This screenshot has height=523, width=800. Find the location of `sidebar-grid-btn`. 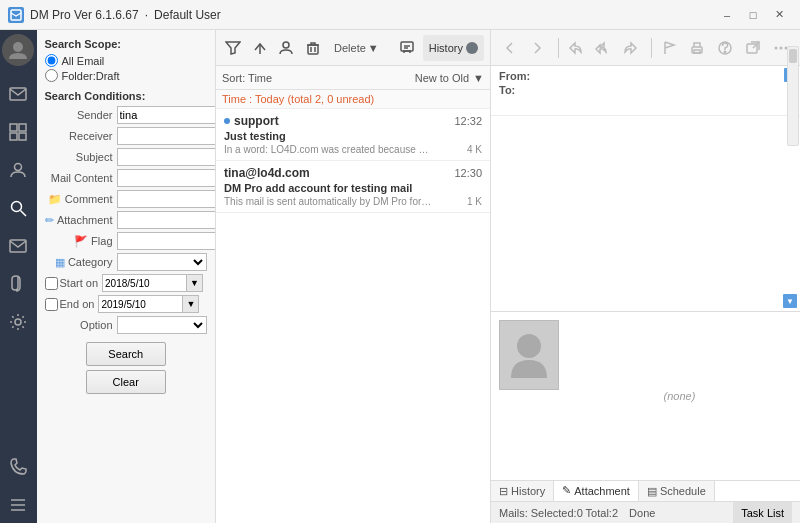

sidebar-grid-btn is located at coordinates (18, 132).